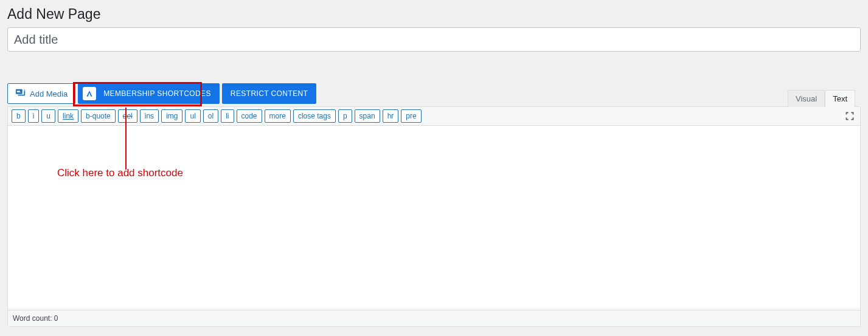 The height and width of the screenshot is (336, 868). What do you see at coordinates (434, 39) in the screenshot?
I see `title-input` at bounding box center [434, 39].